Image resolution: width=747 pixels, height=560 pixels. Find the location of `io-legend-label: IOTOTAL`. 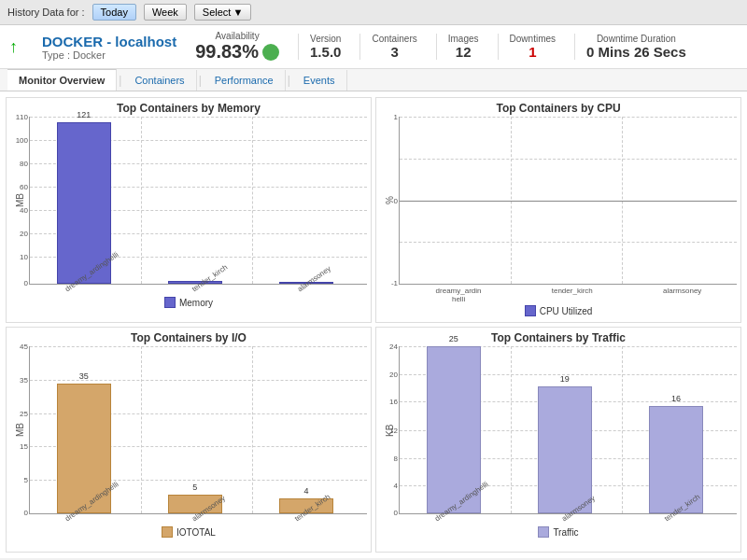

io-legend-label: IOTOTAL is located at coordinates (196, 532).